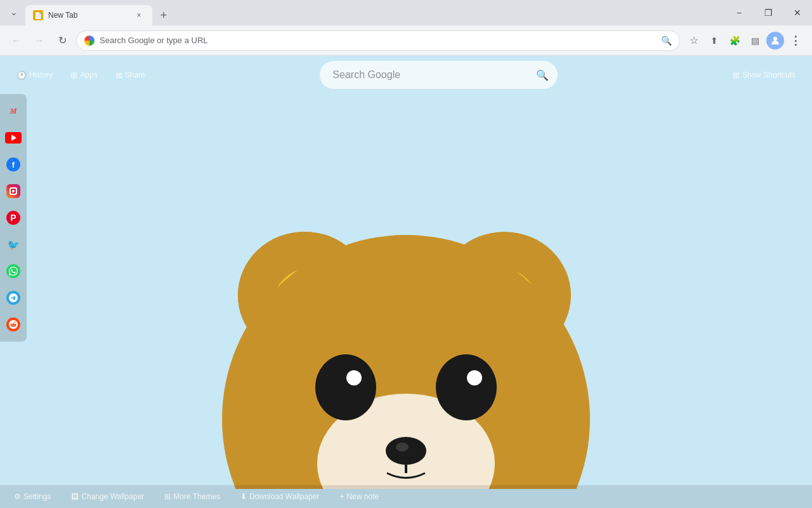 This screenshot has width=812, height=508. Describe the element at coordinates (439, 75) in the screenshot. I see `topbar-center: Search Google 🔍` at that location.